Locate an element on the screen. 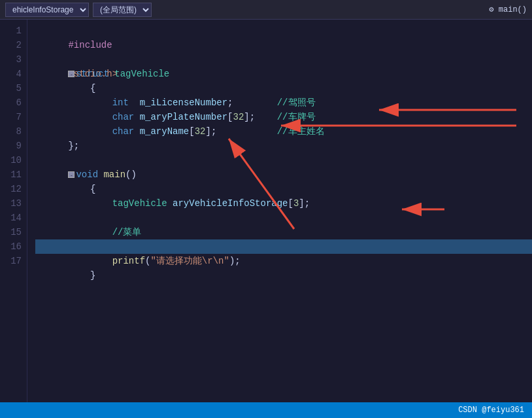 The height and width of the screenshot is (418, 532). line-num: 7 is located at coordinates (10, 117).